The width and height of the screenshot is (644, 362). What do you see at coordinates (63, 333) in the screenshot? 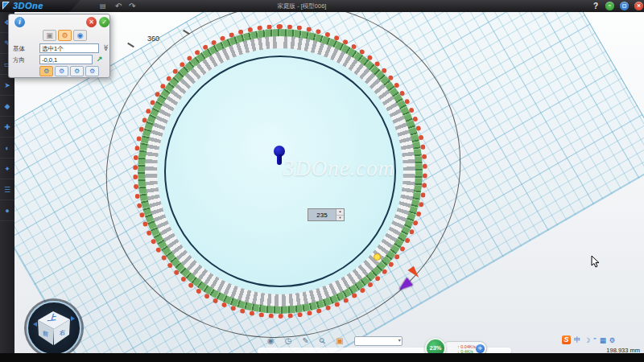
I see `view-cube-right-label: 右` at bounding box center [63, 333].